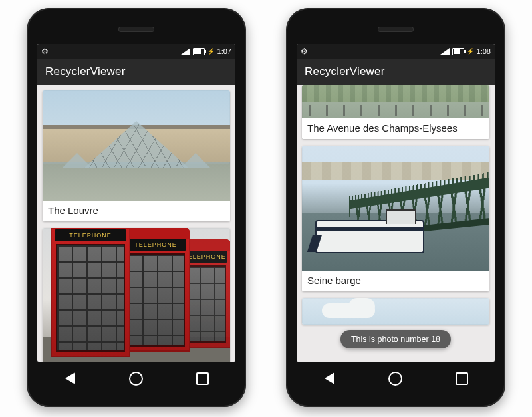 The width and height of the screenshot is (532, 417). Describe the element at coordinates (396, 311) in the screenshot. I see `photo-image-sky` at that location.